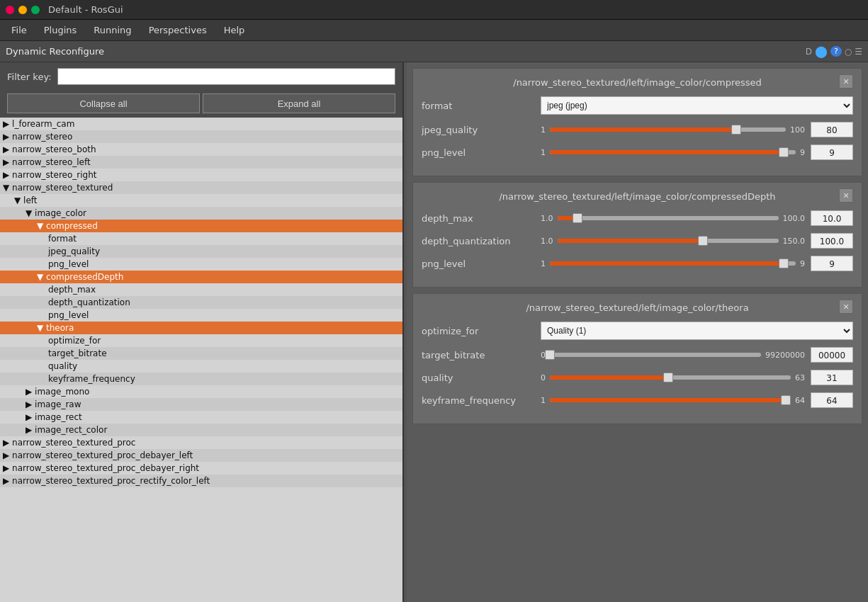  I want to click on tree-item: ▼ compressedDepth, so click(201, 277).